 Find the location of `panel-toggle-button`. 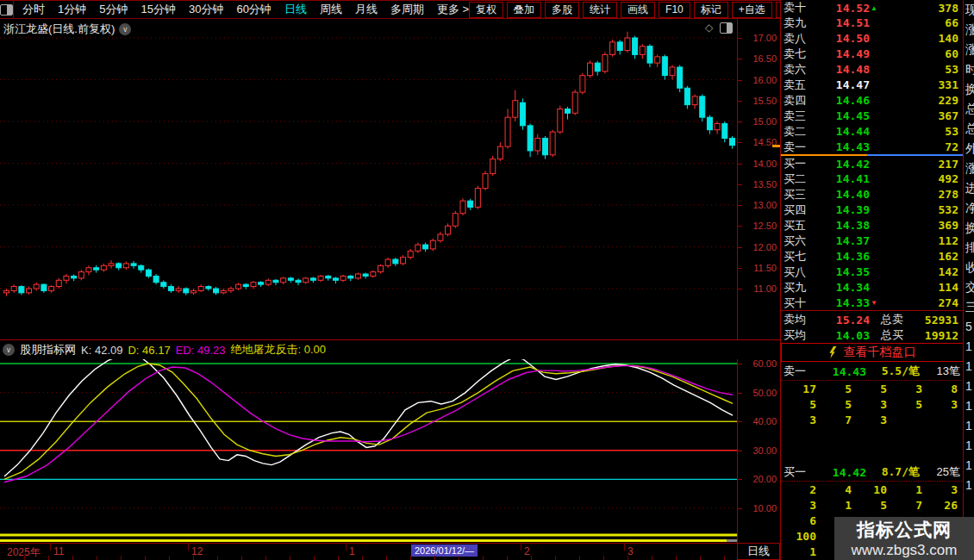

panel-toggle-button is located at coordinates (7, 9).